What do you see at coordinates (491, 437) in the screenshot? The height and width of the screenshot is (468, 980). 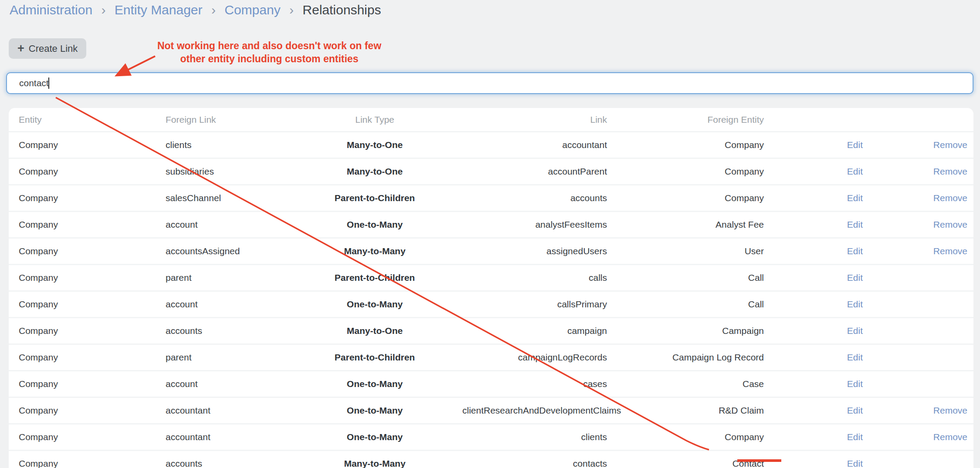 I see `table-row: Company accountant One-to-Many clients C…` at bounding box center [491, 437].